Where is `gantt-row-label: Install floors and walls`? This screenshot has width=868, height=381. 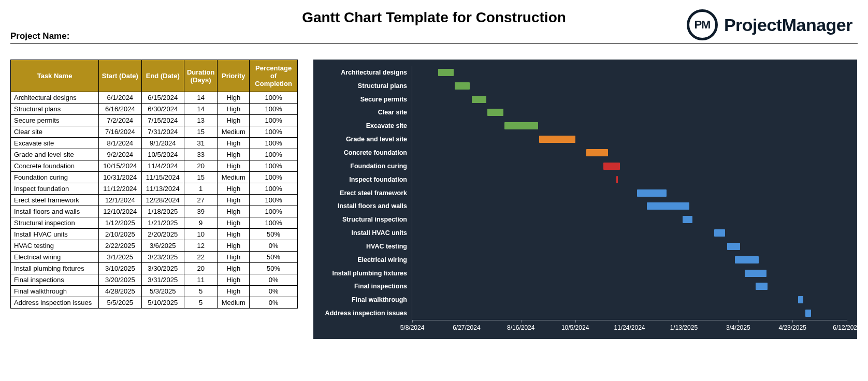 gantt-row-label: Install floors and walls is located at coordinates (372, 206).